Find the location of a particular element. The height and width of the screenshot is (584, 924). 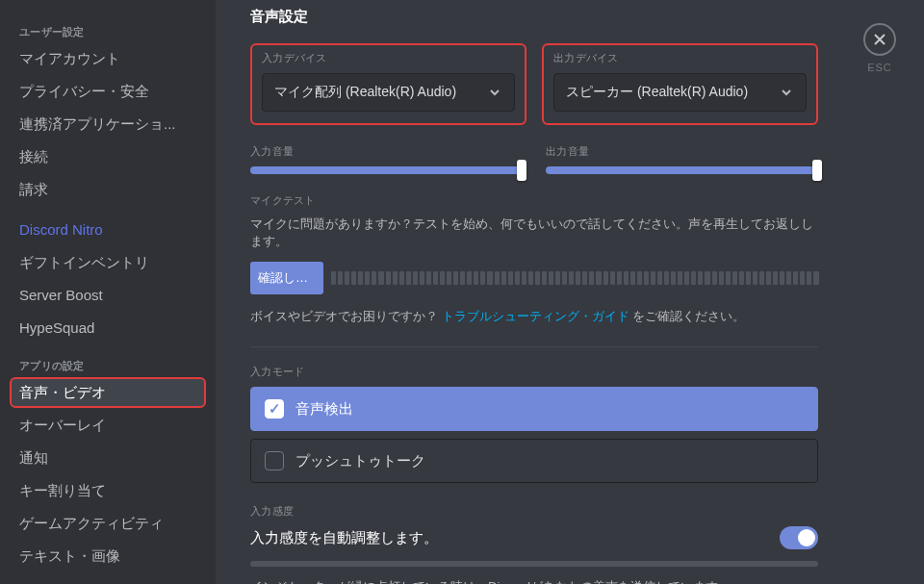

sidebar-item-overlay: オーバーレイ is located at coordinates (108, 425).